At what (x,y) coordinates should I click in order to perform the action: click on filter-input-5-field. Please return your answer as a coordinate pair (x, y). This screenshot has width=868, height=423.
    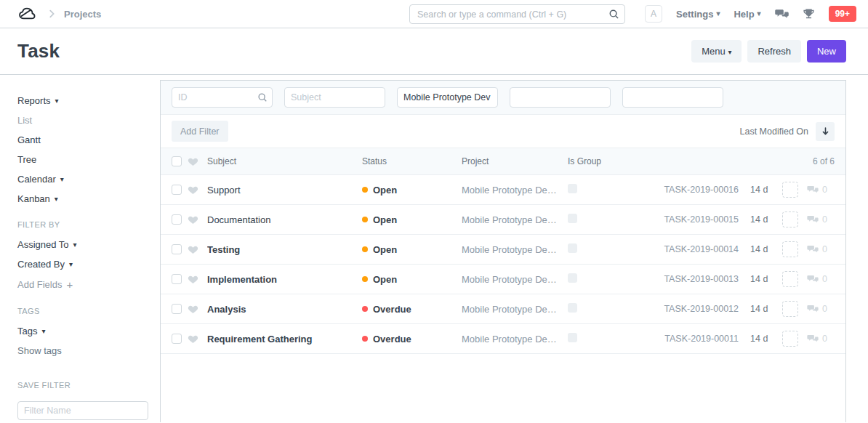
    Looking at the image, I should click on (673, 97).